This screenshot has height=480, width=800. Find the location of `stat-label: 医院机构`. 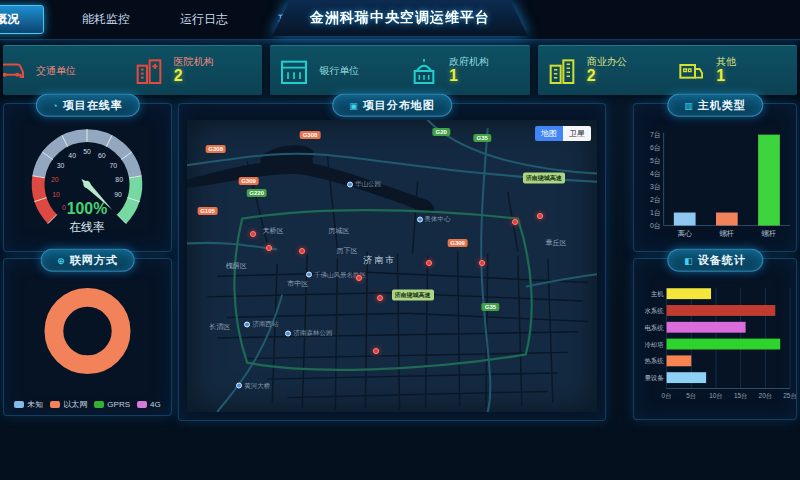

stat-label: 医院机构 is located at coordinates (194, 62).